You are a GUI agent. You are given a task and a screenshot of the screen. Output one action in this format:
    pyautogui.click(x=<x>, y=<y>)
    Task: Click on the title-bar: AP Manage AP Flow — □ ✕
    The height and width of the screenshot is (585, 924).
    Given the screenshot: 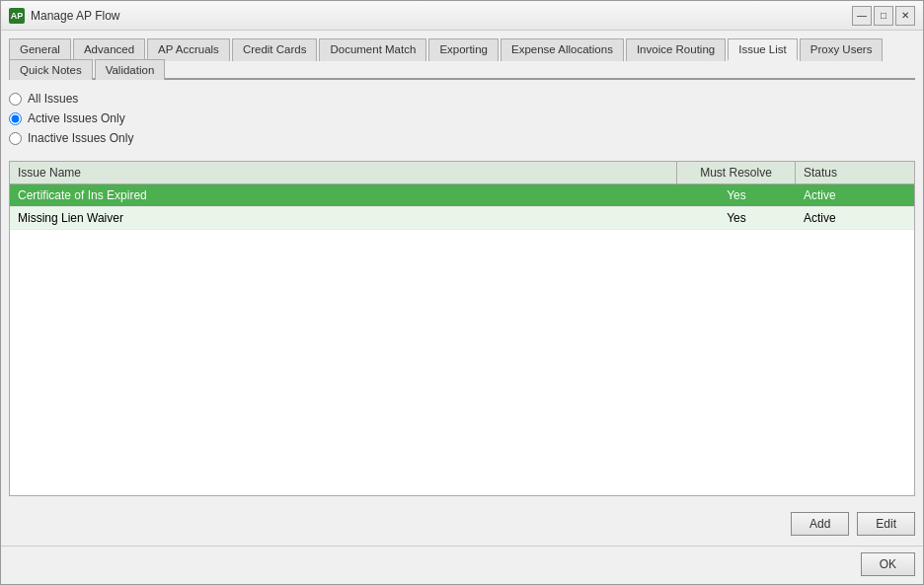 What is the action you would take?
    pyautogui.click(x=462, y=16)
    